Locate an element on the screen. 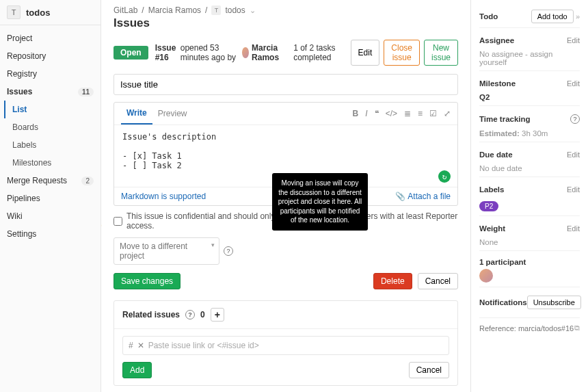 This screenshot has height=392, width=588. chevron-down-icon: ⌄ is located at coordinates (253, 11).